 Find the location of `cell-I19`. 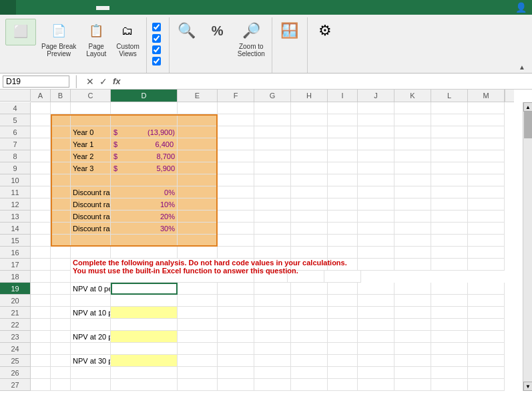

cell-I19 is located at coordinates (343, 289).